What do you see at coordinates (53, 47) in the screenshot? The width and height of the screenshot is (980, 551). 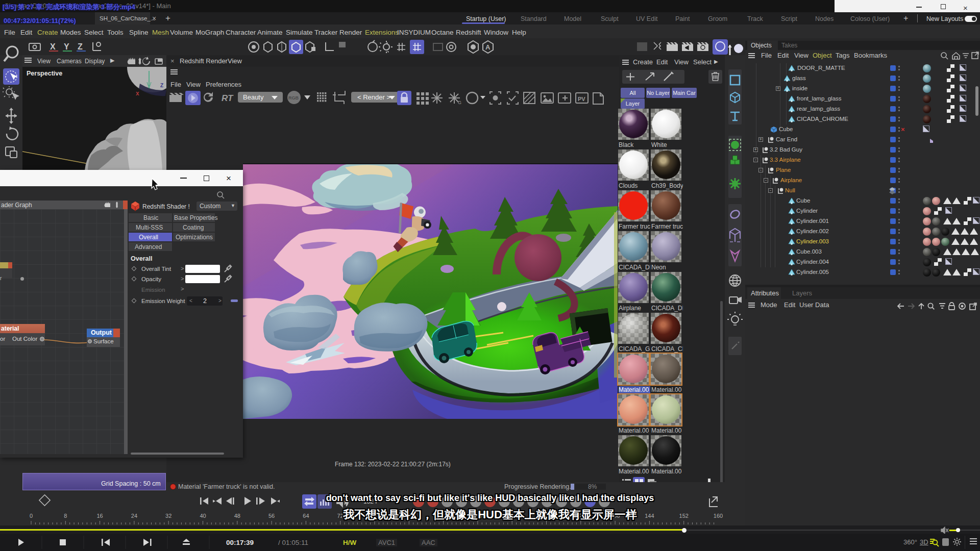 I see `svg-text: X` at bounding box center [53, 47].